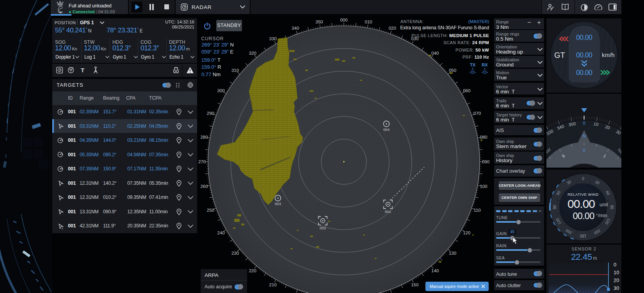  Describe the element at coordinates (204, 137) in the screenshot. I see `svg-text: 280` at that location.